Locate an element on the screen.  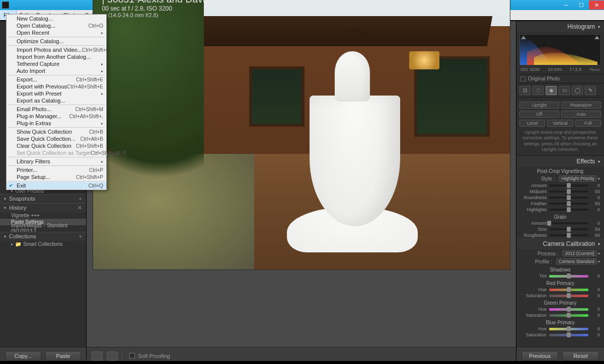
calibration-header: Camera Calibration ▾ is located at coordinates (560, 244).